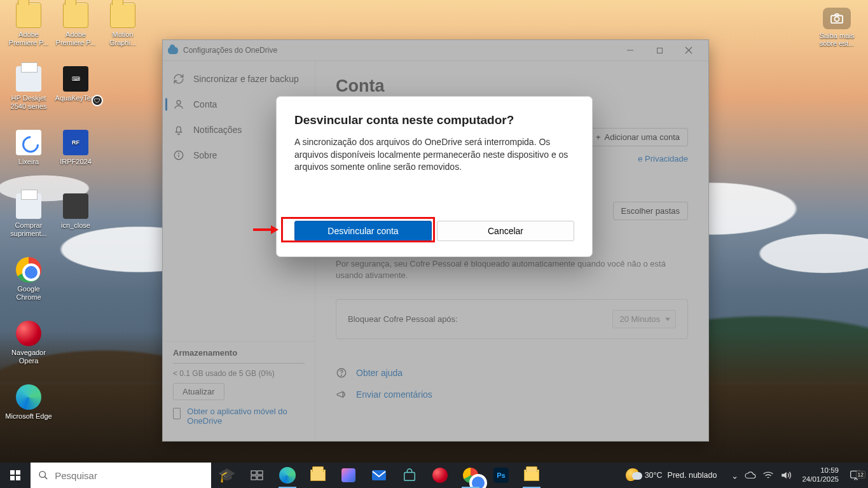  What do you see at coordinates (226, 475) in the screenshot?
I see `graduation-icon: 🎓` at bounding box center [226, 475].